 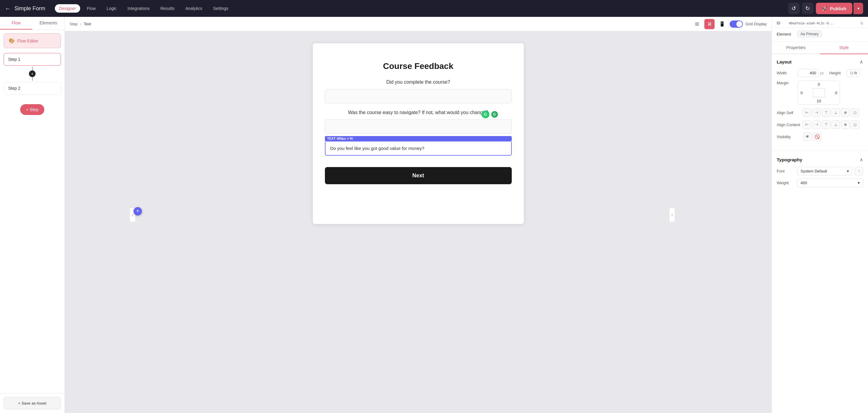 I want to click on step-1-item: Step 1, so click(x=32, y=59).